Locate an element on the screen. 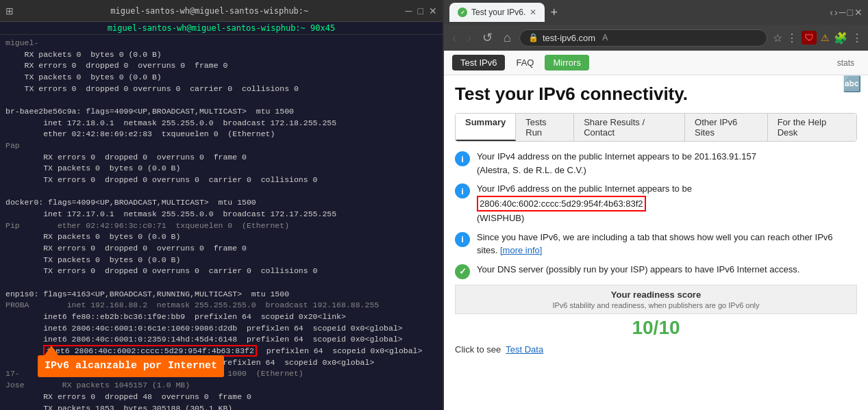  tab-other-ipv6-sites: Other IPv6 Sites is located at coordinates (726, 127).